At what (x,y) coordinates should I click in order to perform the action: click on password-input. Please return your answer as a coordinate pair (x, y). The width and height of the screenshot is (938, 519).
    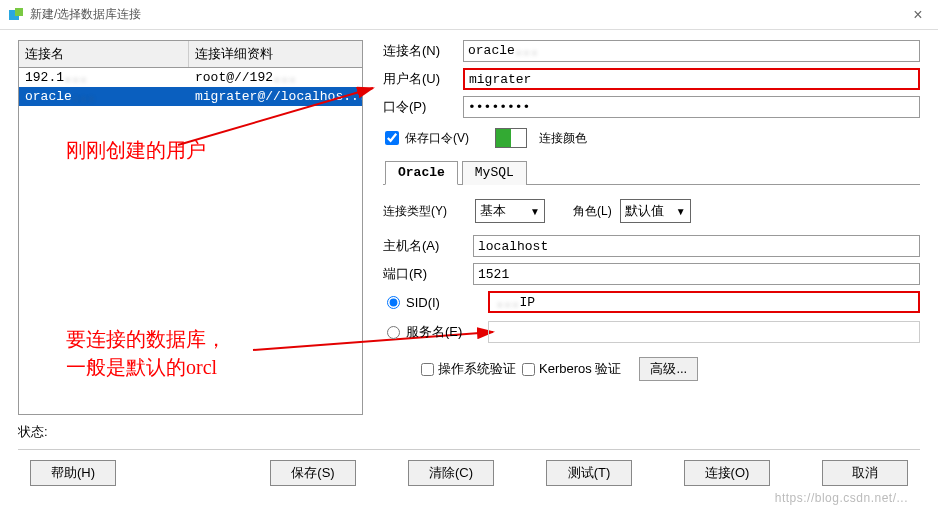
    Looking at the image, I should click on (692, 107).